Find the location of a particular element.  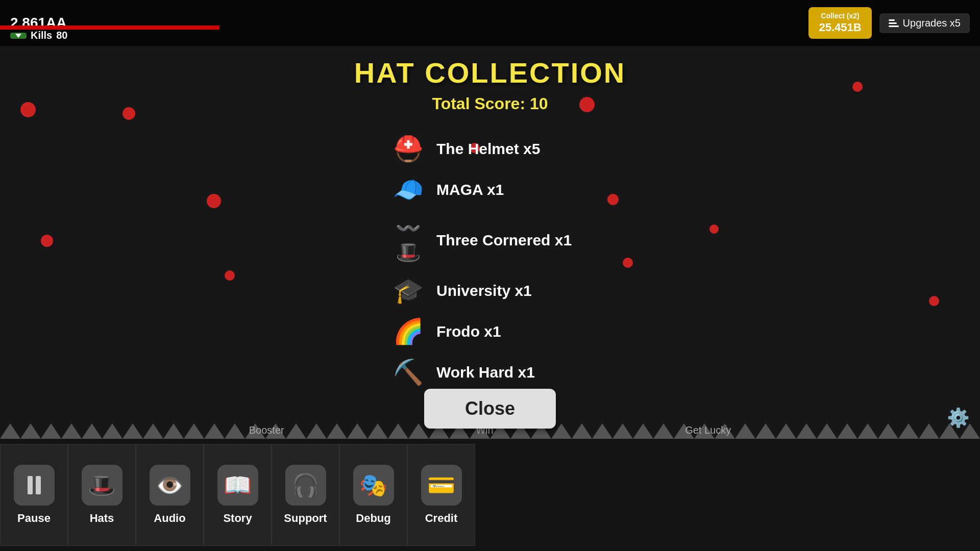

credit-icon: 💳 is located at coordinates (442, 485).